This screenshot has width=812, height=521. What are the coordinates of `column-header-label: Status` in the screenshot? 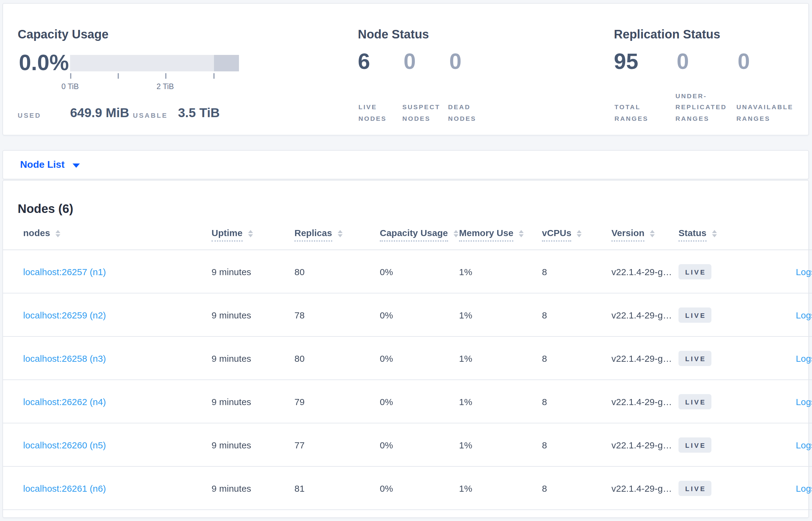 It's located at (692, 235).